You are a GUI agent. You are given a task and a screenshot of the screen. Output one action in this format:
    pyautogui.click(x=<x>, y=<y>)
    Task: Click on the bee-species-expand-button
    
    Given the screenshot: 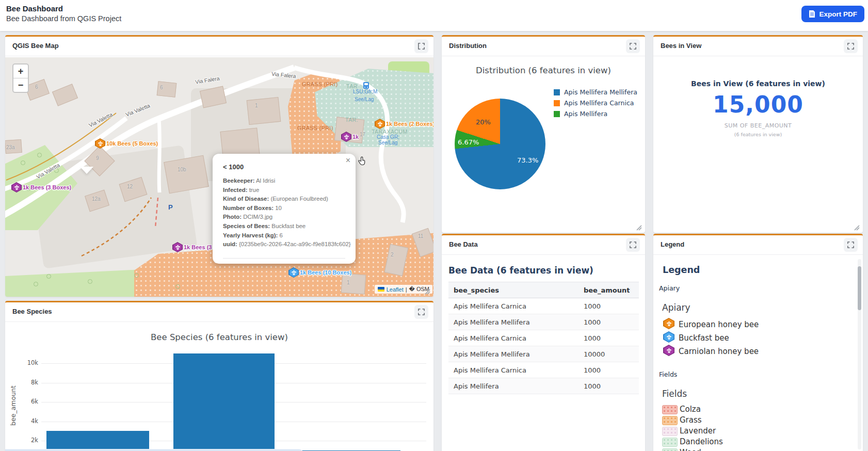 What is the action you would take?
    pyautogui.click(x=421, y=312)
    